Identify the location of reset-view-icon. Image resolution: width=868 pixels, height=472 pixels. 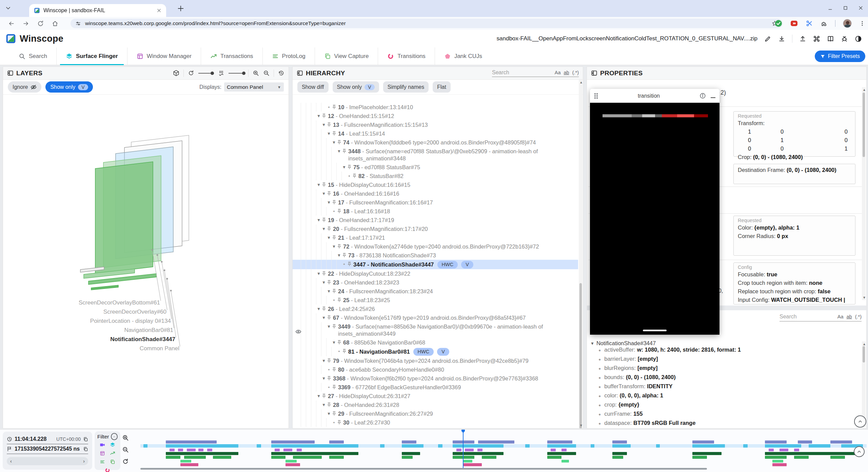
(281, 73).